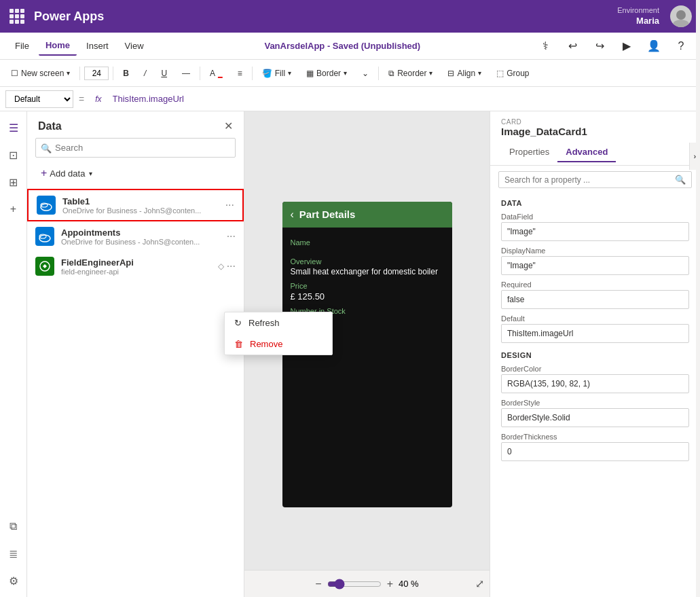  Describe the element at coordinates (14, 554) in the screenshot. I see `variables-icon: ≣` at that location.